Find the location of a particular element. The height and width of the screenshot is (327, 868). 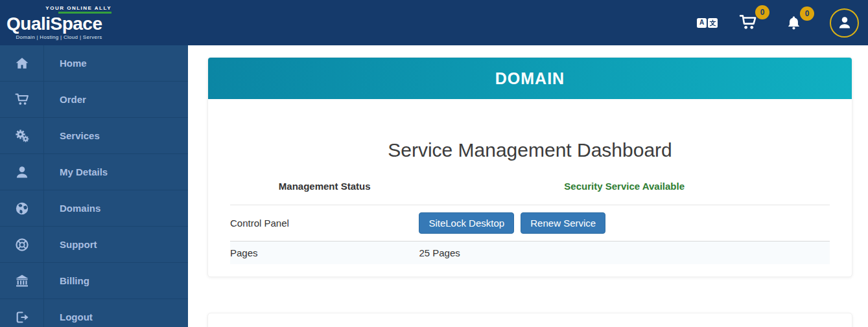

sidebar-item-label: Services is located at coordinates (72, 136).